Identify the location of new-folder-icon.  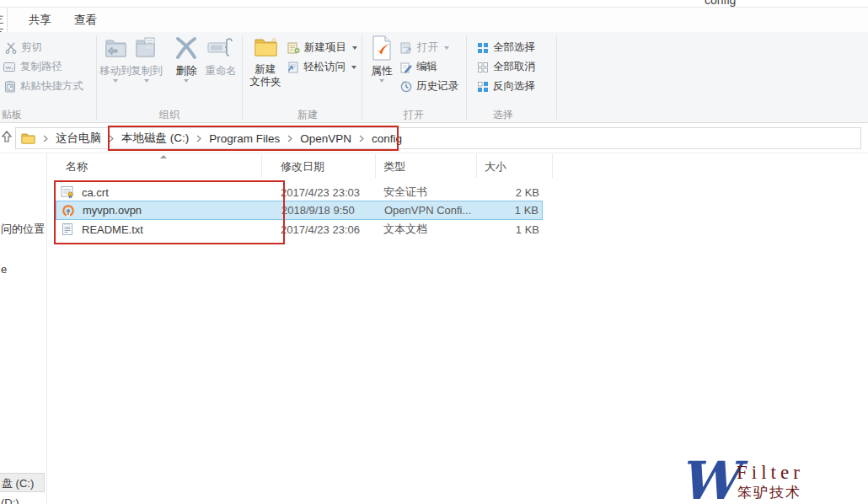
(265, 47).